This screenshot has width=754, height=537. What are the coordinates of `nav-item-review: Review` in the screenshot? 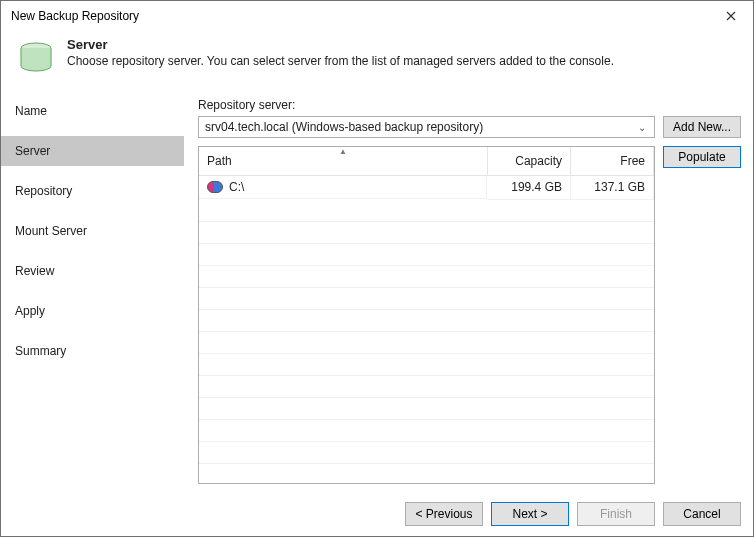 It's located at (92, 271).